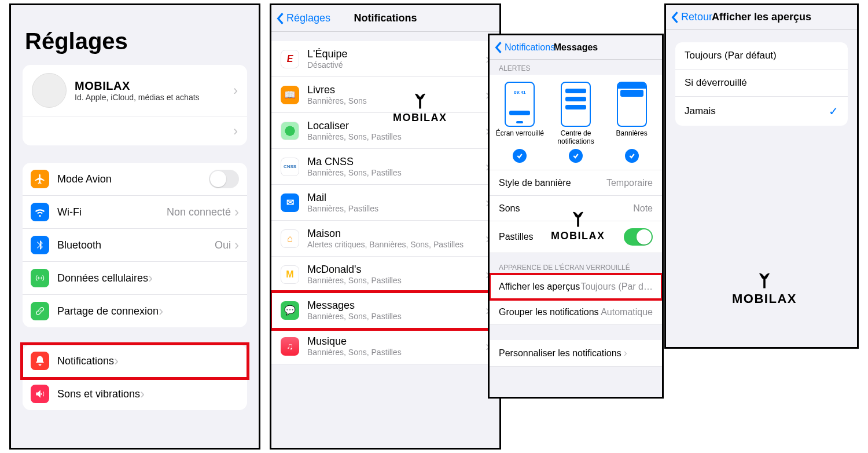 Image resolution: width=868 pixels, height=453 pixels. What do you see at coordinates (135, 245) in the screenshot?
I see `settings-group-connectivity: Mode Avion Wi-Fi Non connecté › Bluetoot…` at bounding box center [135, 245].